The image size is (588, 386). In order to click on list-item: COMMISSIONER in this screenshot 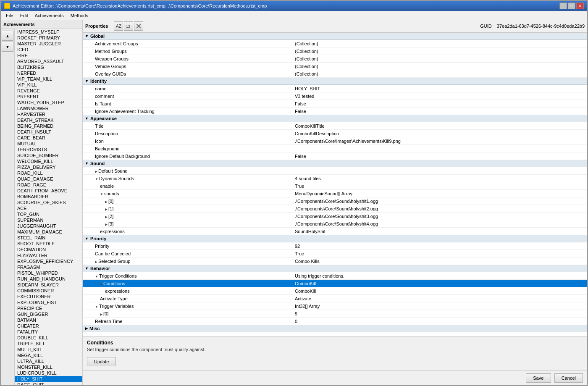, I will do `click(49, 291)`.